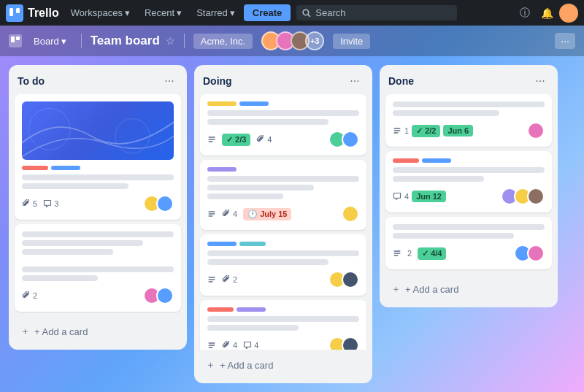 The image size is (584, 392). What do you see at coordinates (35, 204) in the screenshot?
I see `attach-count: 5` at bounding box center [35, 204].